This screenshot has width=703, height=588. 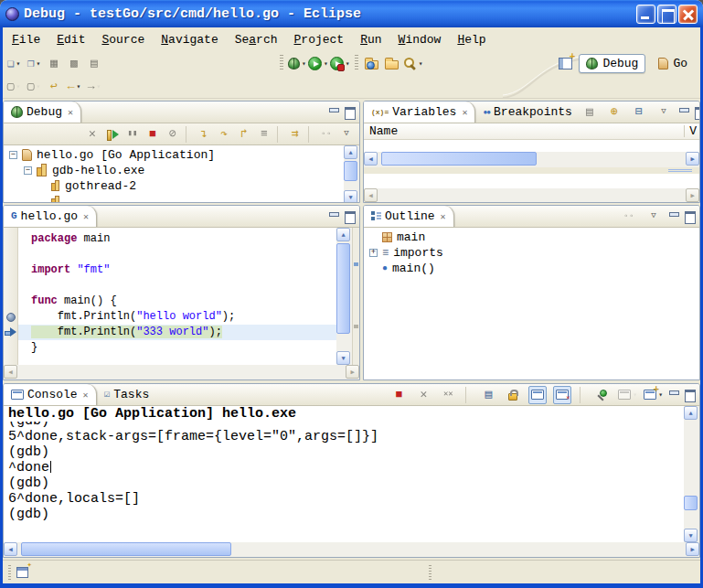 What do you see at coordinates (392, 63) in the screenshot?
I see `open-folder-button` at bounding box center [392, 63].